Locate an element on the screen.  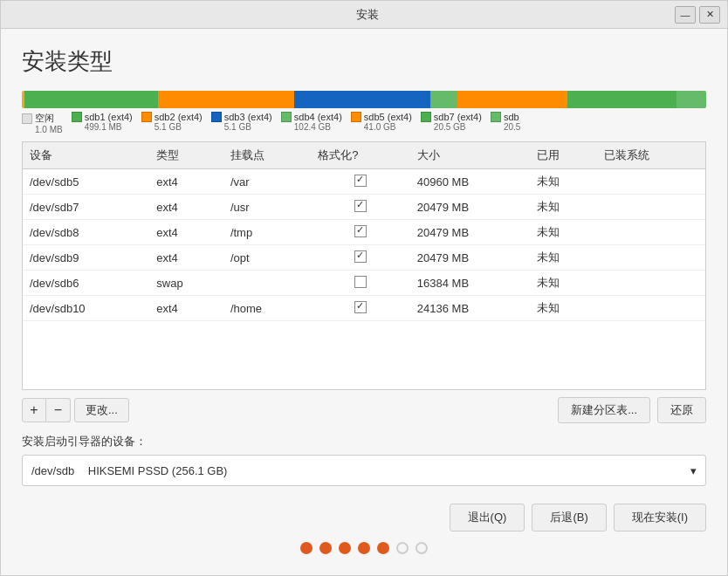
cell-mount: /home is located at coordinates (267, 309).